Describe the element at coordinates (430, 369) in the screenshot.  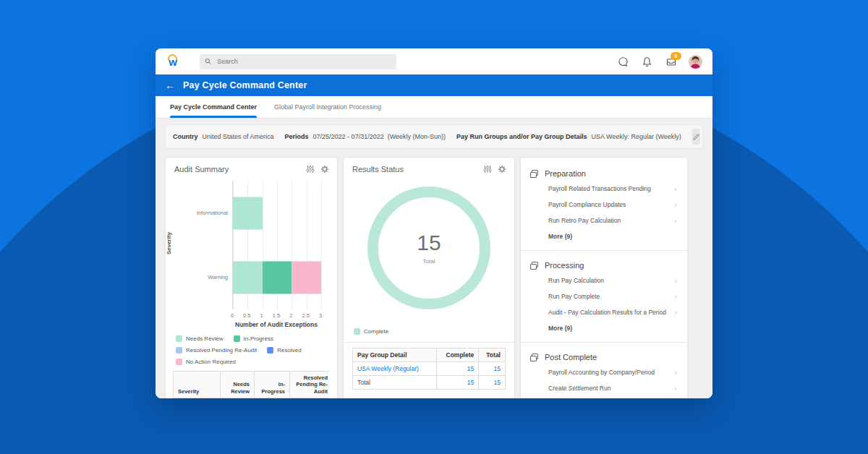
I see `table-row: USA Weekly (Regular)1515` at that location.